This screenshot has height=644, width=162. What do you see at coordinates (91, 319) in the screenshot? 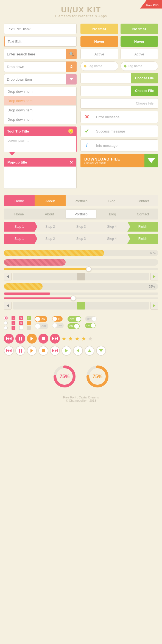
I see `toggle-green-small-on: OFF` at bounding box center [91, 319].